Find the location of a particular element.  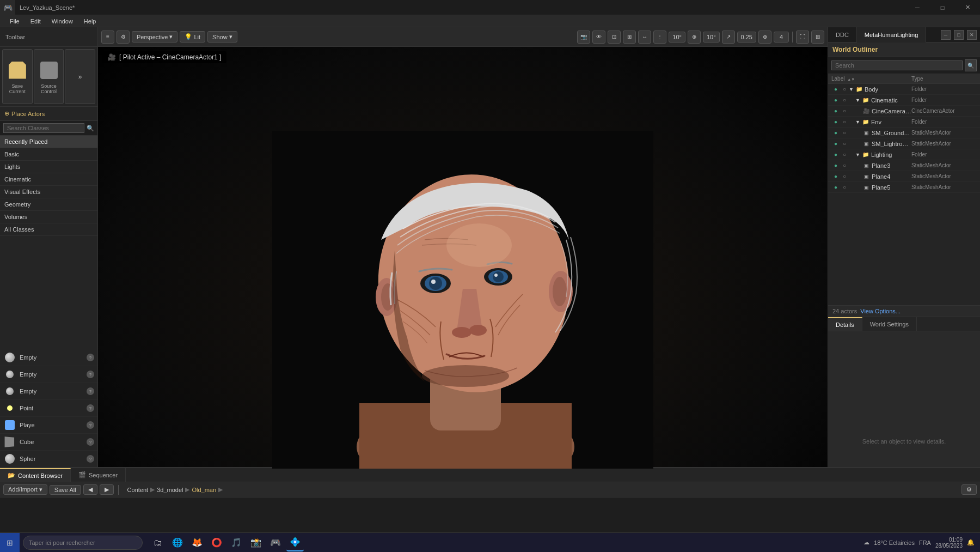

category-volumes: Volumes is located at coordinates (49, 217).